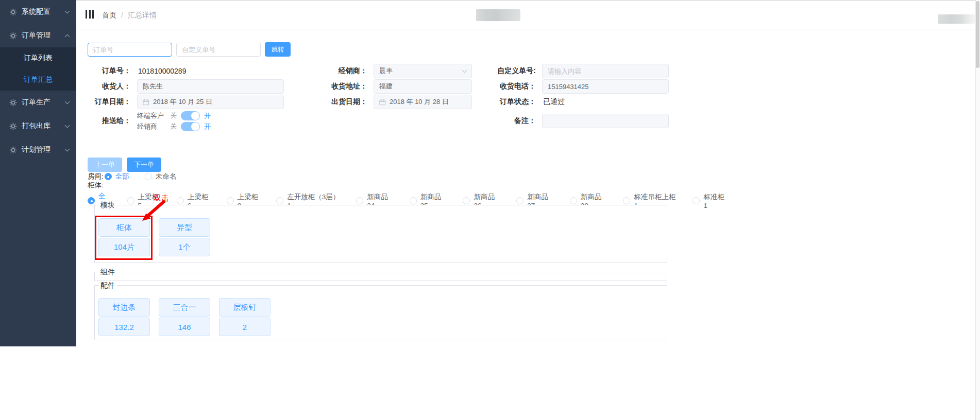 This screenshot has height=420, width=980. What do you see at coordinates (423, 102) in the screenshot?
I see `ship-date-picker: 2018 年 10 月 28 日` at bounding box center [423, 102].